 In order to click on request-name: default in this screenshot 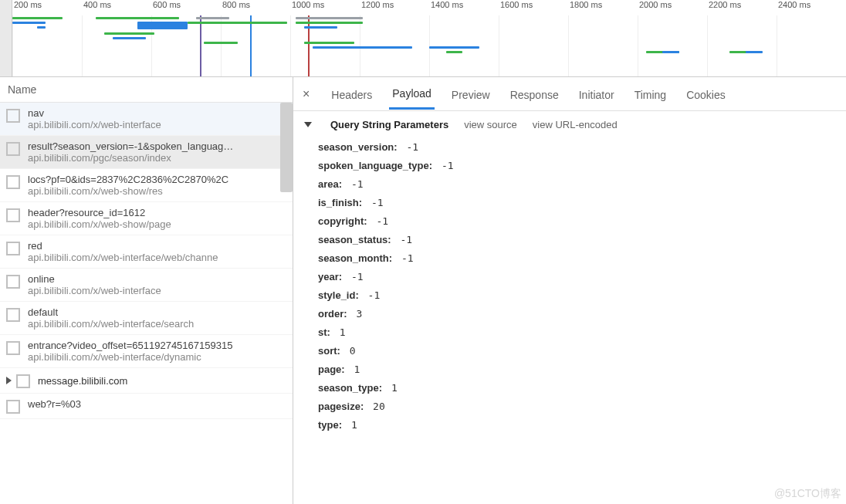, I will do `click(111, 312)`.